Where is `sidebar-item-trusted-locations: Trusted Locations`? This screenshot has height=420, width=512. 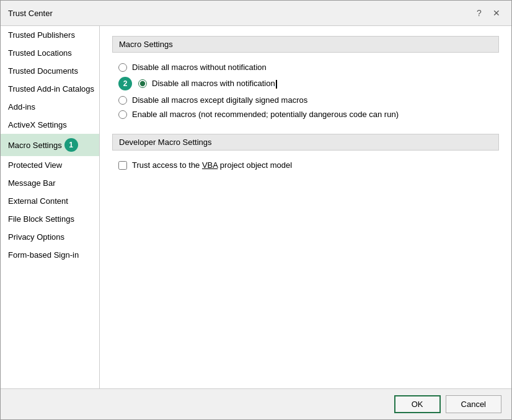
sidebar-item-trusted-locations: Trusted Locations is located at coordinates (50, 53).